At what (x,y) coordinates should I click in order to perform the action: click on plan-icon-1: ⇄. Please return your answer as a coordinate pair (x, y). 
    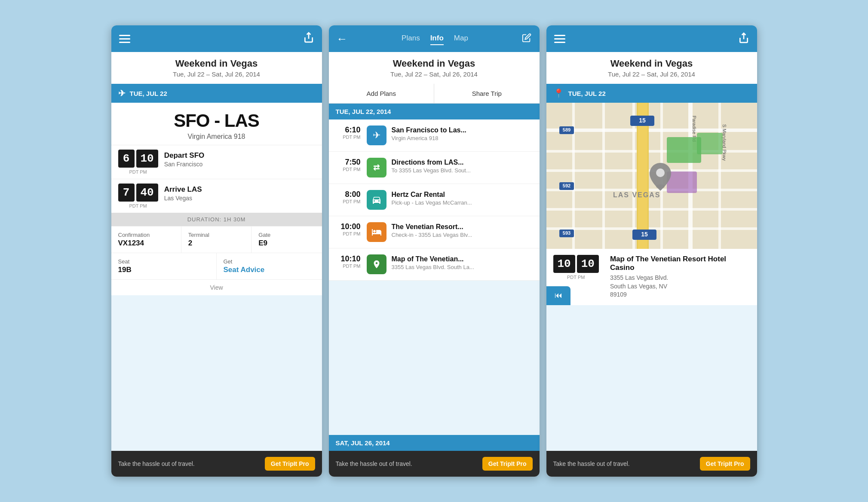
    Looking at the image, I should click on (377, 168).